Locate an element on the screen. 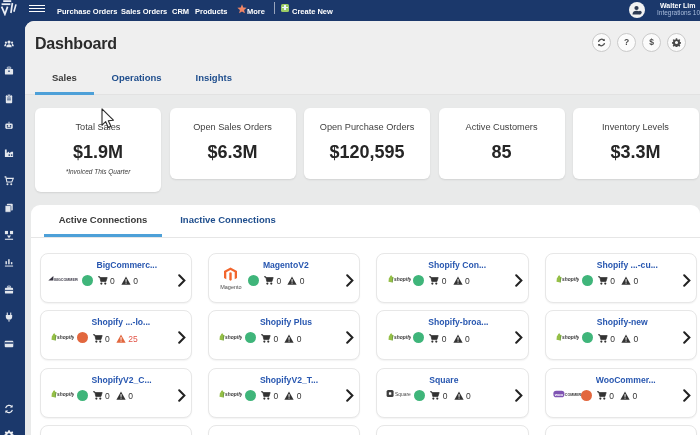  svg-text: woo is located at coordinates (559, 394).